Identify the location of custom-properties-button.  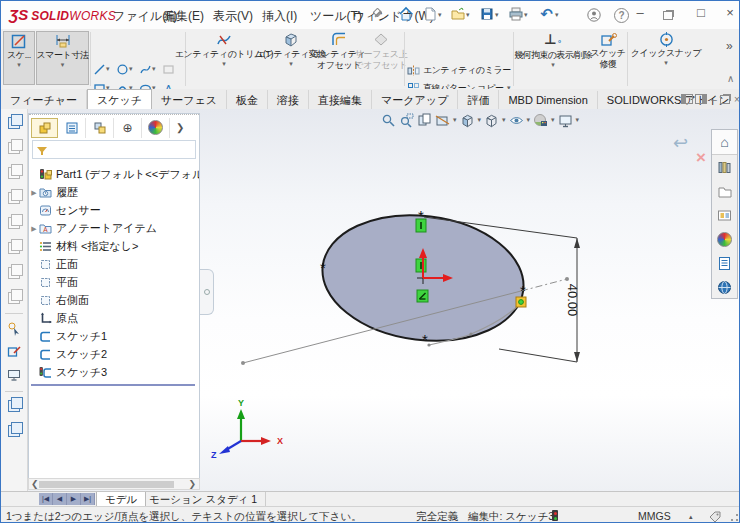
(724, 263).